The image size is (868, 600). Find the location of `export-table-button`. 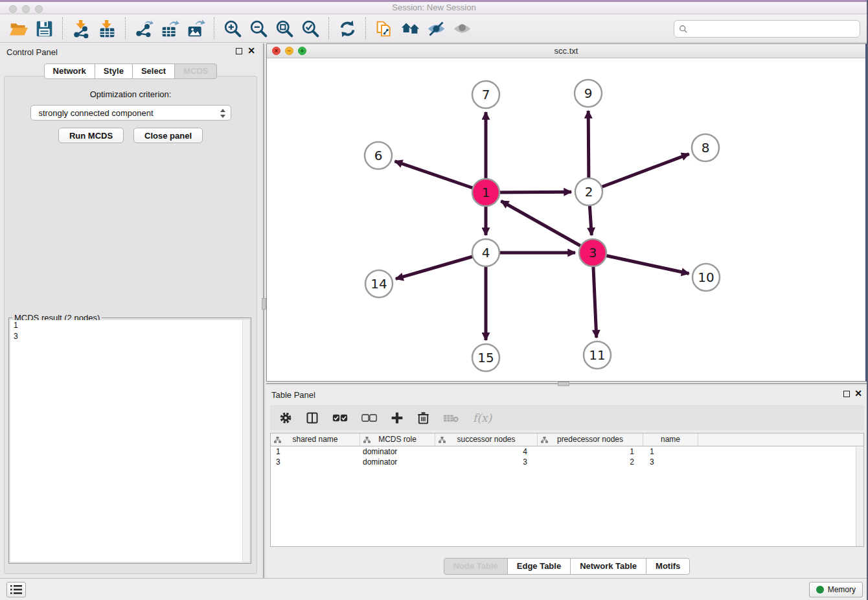

export-table-button is located at coordinates (170, 29).